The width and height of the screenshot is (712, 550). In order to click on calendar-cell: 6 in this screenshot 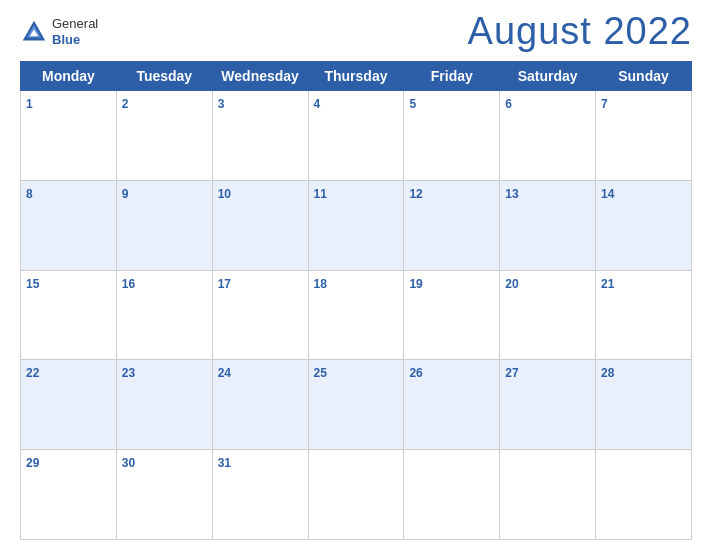, I will do `click(548, 136)`.